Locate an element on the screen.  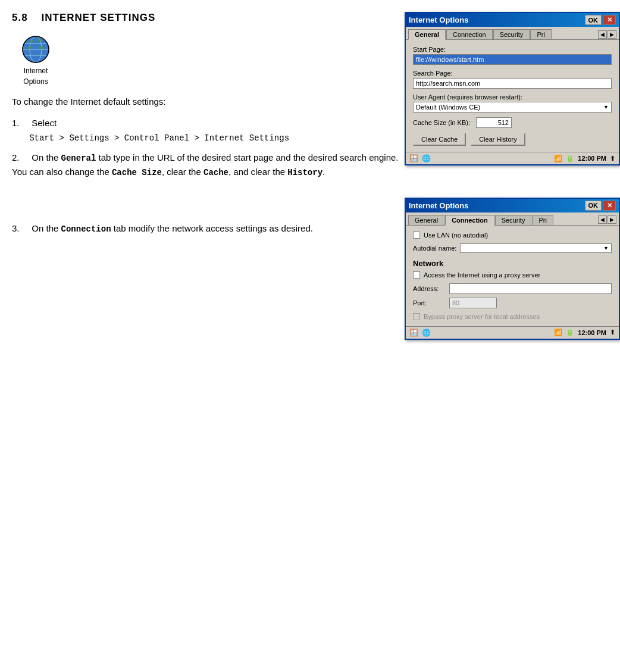
bypass-row: Bypass proxy server for local addresses is located at coordinates (512, 317).